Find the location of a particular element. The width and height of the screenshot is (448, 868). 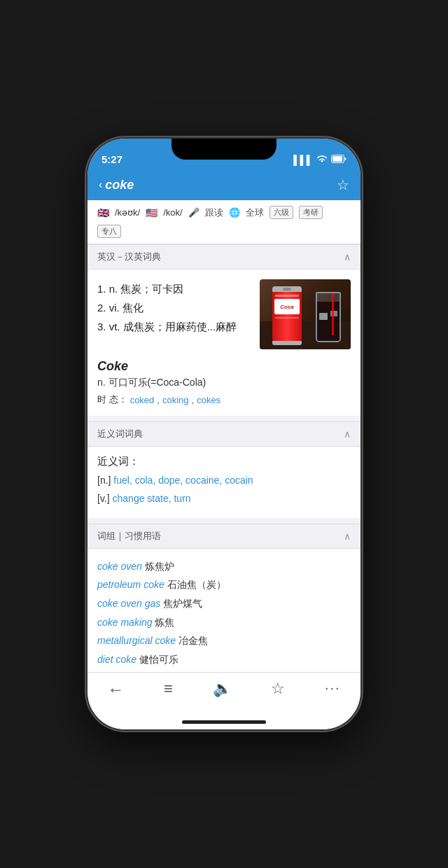

phrase-item-6: diet coke 健怡可乐 is located at coordinates (224, 659).